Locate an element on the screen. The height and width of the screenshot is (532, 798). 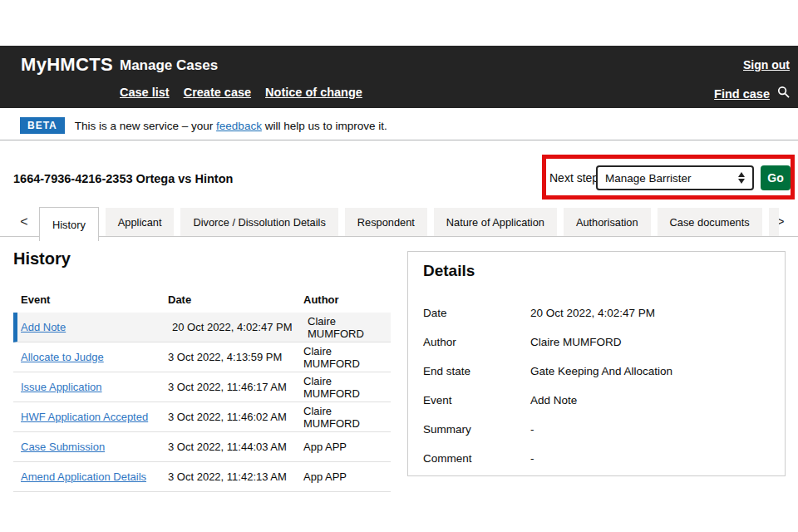
row-date: 3 Oct 2022, 11:46:02 AM is located at coordinates (236, 417).